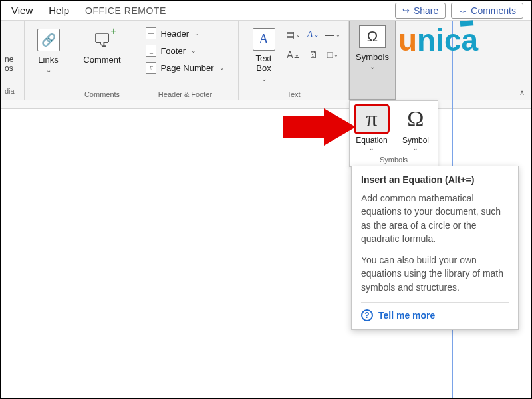 This screenshot has width=532, height=399. Describe the element at coordinates (394, 134) in the screenshot. I see `symbols-dropdown: π Equation ⌄ Ω Symbol ⌄ Symbols` at that location.